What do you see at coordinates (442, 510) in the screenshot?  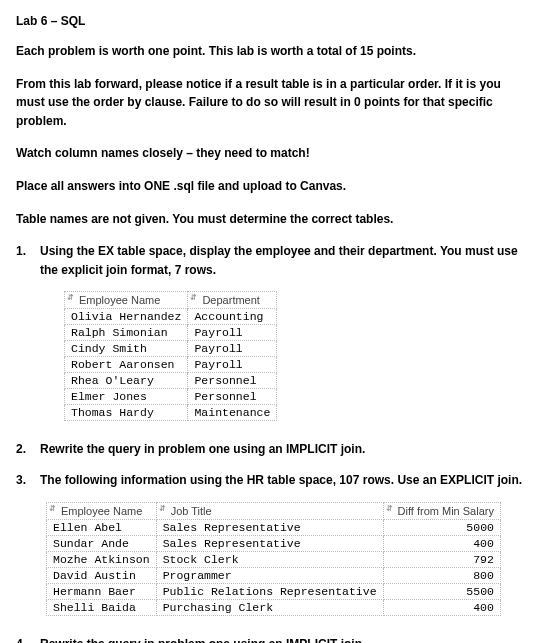 I see `q3-col-diff-min-salary: ⇵ Diff from Min Salary` at bounding box center [442, 510].